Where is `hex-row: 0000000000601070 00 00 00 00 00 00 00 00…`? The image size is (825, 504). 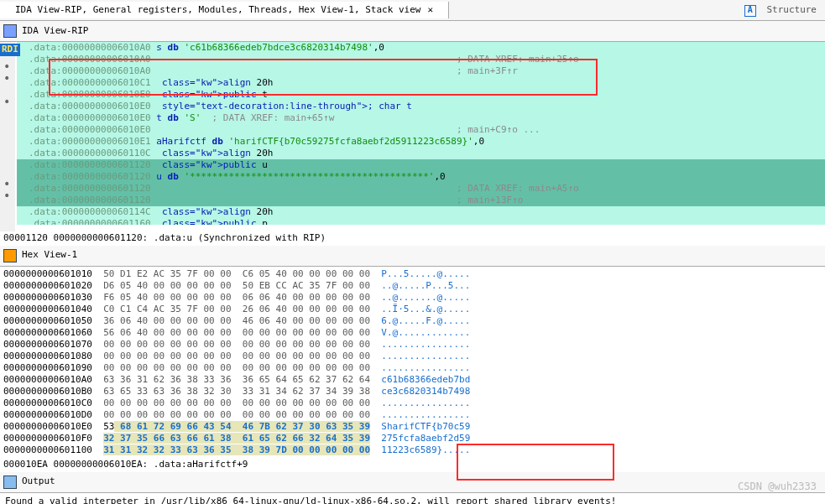
hex-row: 0000000000601070 00 00 00 00 00 00 00 00… is located at coordinates (413, 345).